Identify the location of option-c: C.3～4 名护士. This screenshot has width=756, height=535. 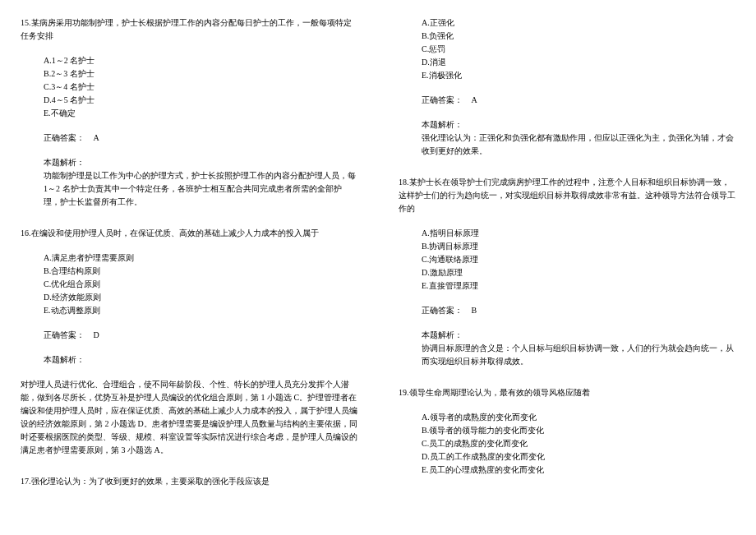
(201, 87).